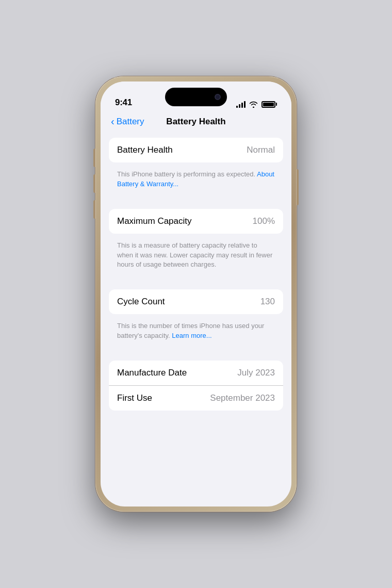 Image resolution: width=392 pixels, height=588 pixels. What do you see at coordinates (196, 386) in the screenshot?
I see `dates-section: Manufacture Date July 2023 First Use Sep…` at bounding box center [196, 386].